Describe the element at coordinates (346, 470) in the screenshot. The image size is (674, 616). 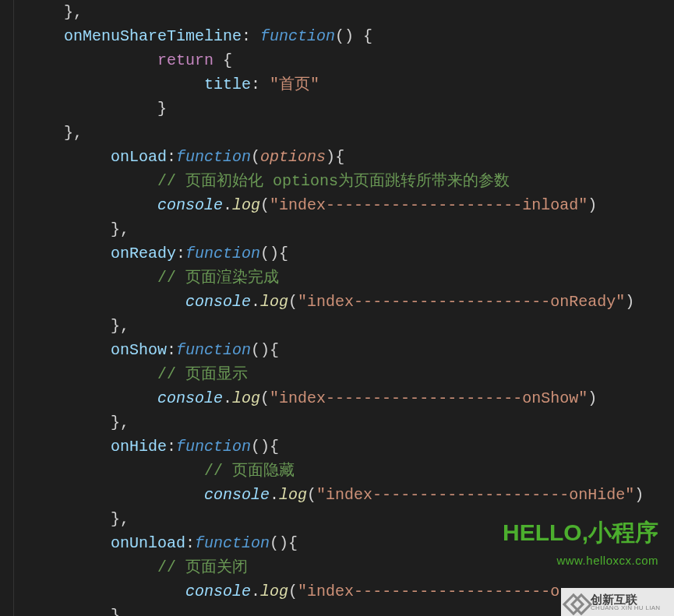
I see `code-line: // 页面隐藏` at that location.